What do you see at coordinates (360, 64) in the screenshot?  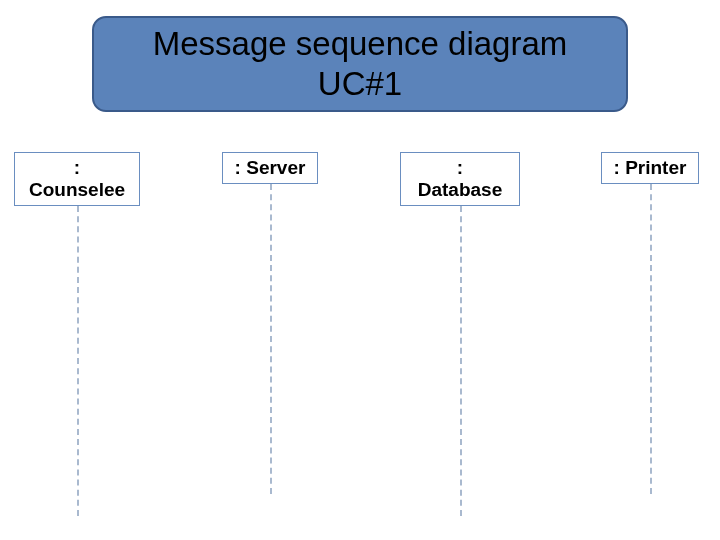 I see `diagram-title-box: Message sequence diagram UC#1` at bounding box center [360, 64].